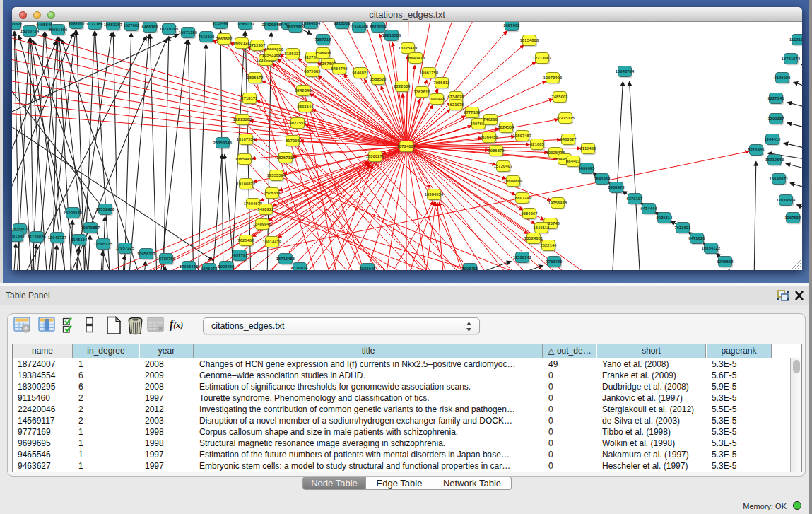 The height and width of the screenshot is (514, 812). What do you see at coordinates (246, 240) in the screenshot?
I see `svg-text: 7625402` at bounding box center [246, 240].